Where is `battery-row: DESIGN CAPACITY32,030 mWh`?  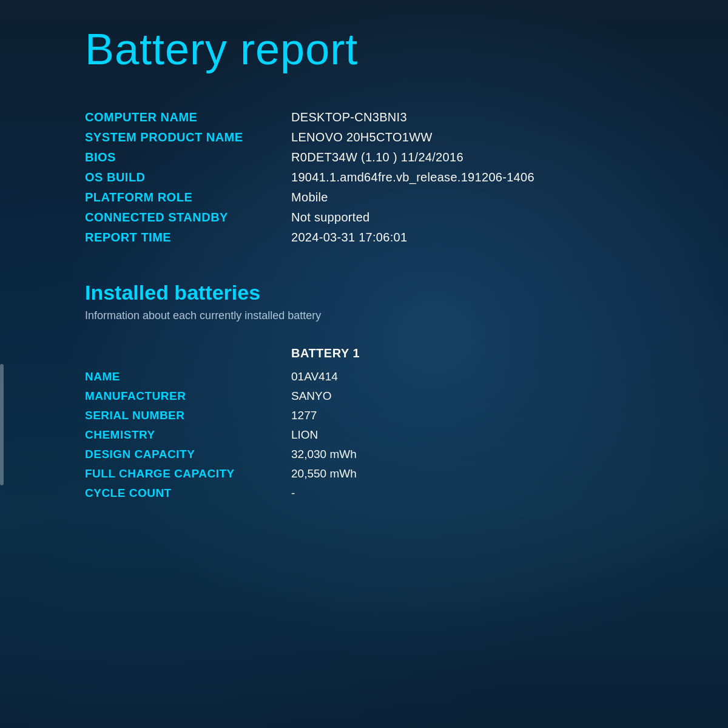 battery-row: DESIGN CAPACITY32,030 mWh is located at coordinates (388, 454).